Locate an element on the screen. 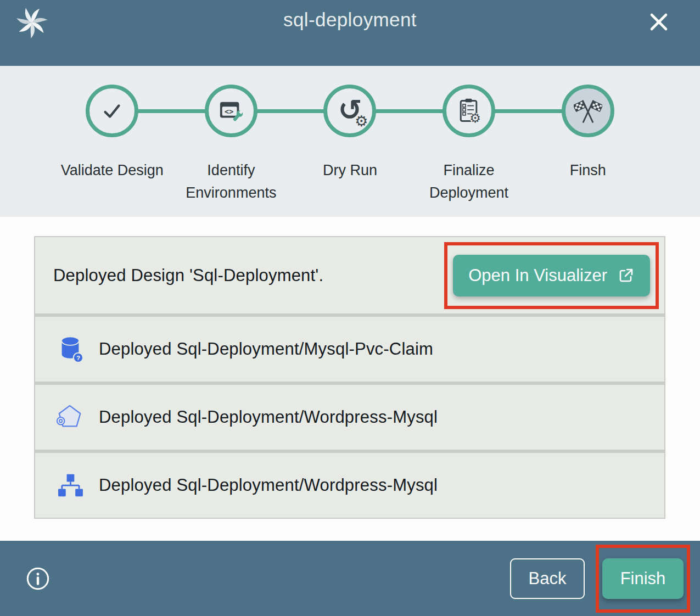  highlight-annotation-finish: Finish is located at coordinates (643, 579).